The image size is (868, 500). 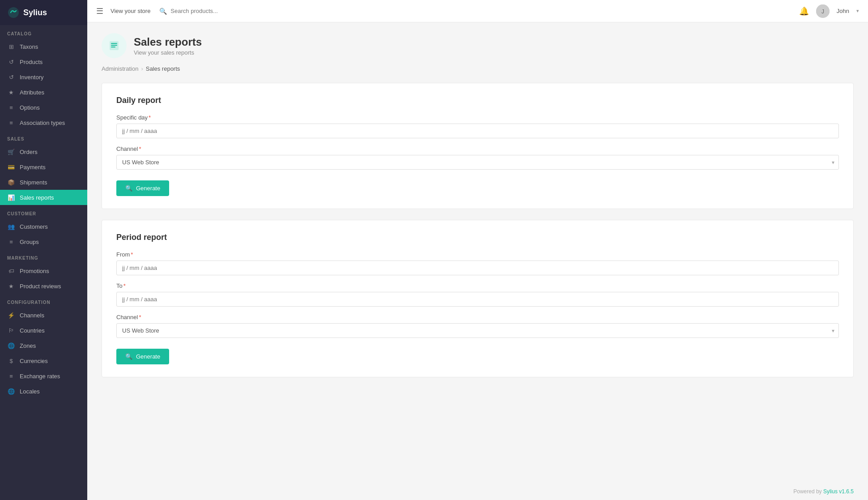 What do you see at coordinates (44, 197) in the screenshot?
I see `sidebar-item-sales-reports: 📊 Sales reports` at bounding box center [44, 197].